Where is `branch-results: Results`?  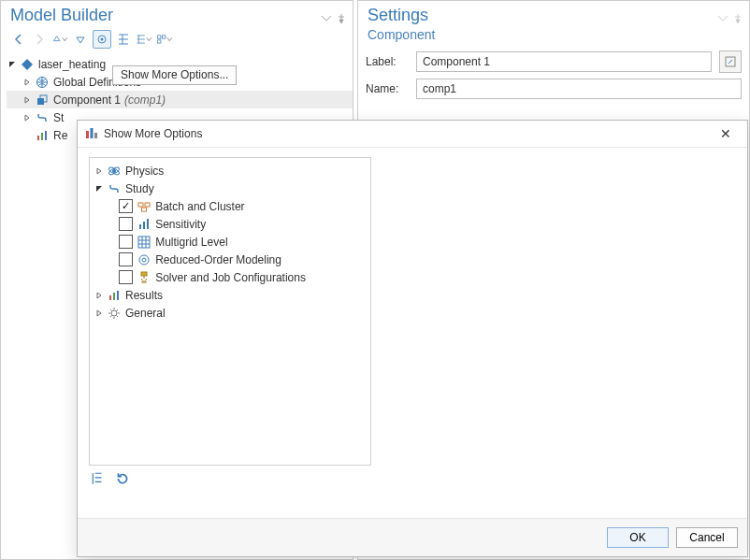 branch-results: Results is located at coordinates (230, 295).